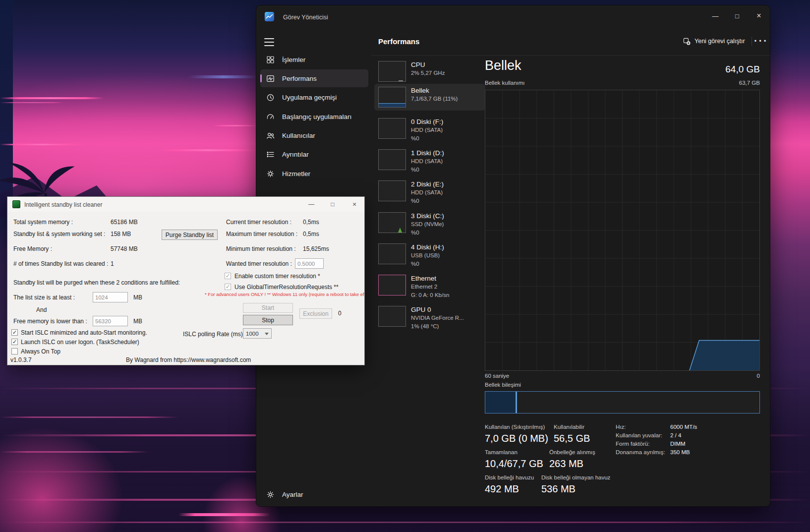 The width and height of the screenshot is (810, 532). I want to click on users-icon, so click(271, 136).